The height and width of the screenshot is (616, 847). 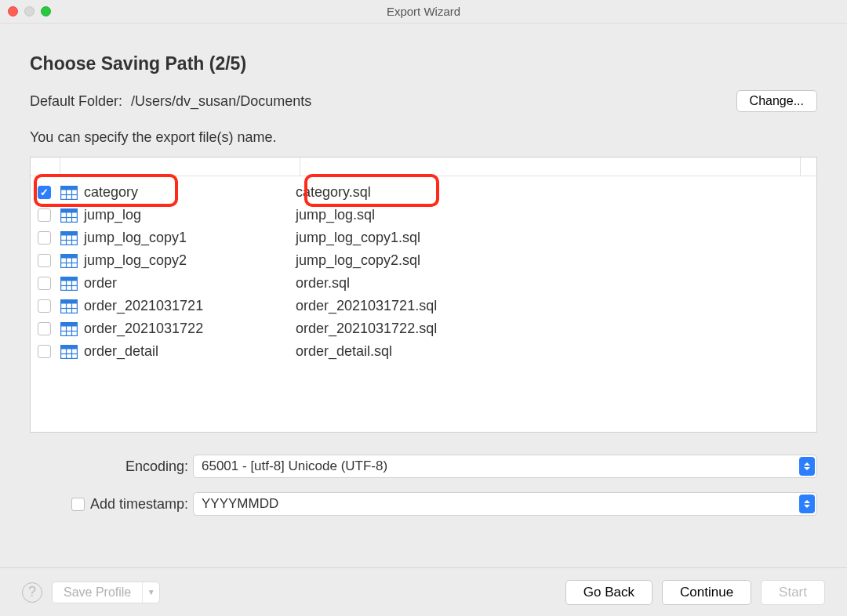 I want to click on file-name: category.sql, so click(x=330, y=193).